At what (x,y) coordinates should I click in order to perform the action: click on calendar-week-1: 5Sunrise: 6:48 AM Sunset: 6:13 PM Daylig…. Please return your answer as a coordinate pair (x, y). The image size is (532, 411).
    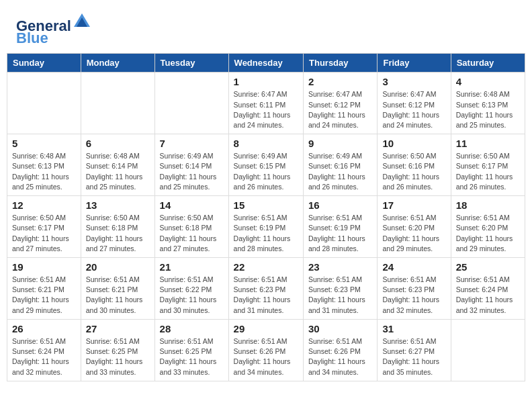
    Looking at the image, I should click on (266, 165).